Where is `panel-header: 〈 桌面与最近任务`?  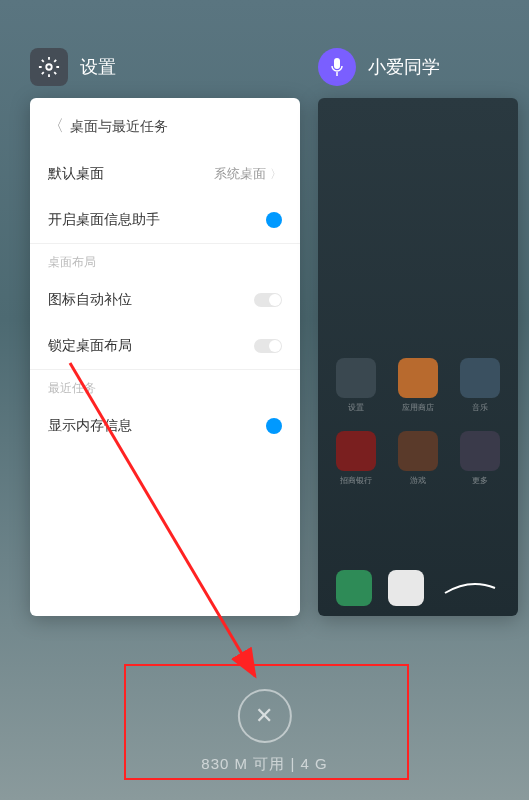
panel-header: 〈 桌面与最近任务 is located at coordinates (165, 128).